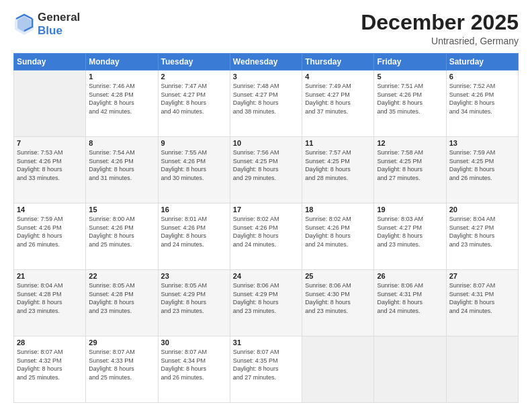 This screenshot has width=532, height=411. I want to click on day-number: 6, so click(482, 77).